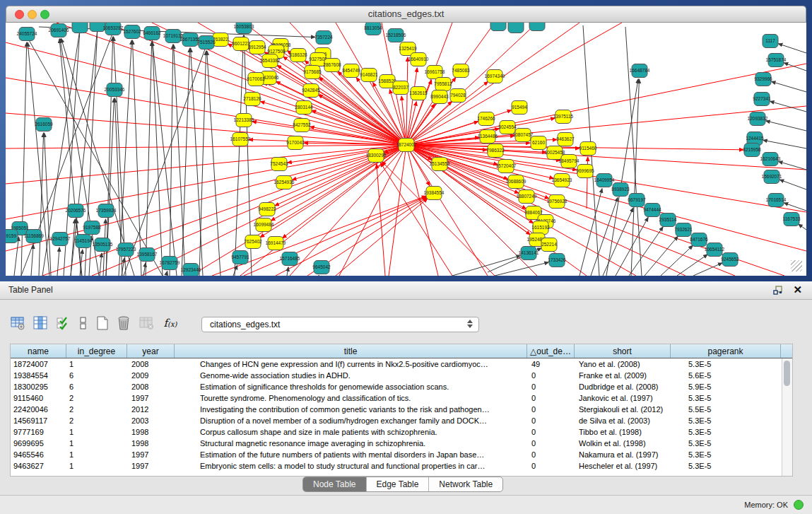 Image resolution: width=812 pixels, height=514 pixels. I want to click on table-row: 969969511998Structural magnetic resonanc…, so click(401, 443).